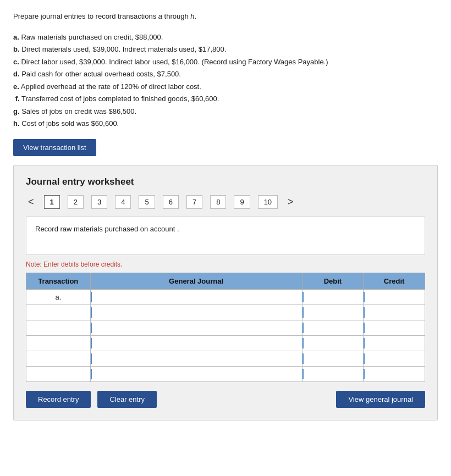  Describe the element at coordinates (333, 281) in the screenshot. I see `col-debit: Debit` at that location.